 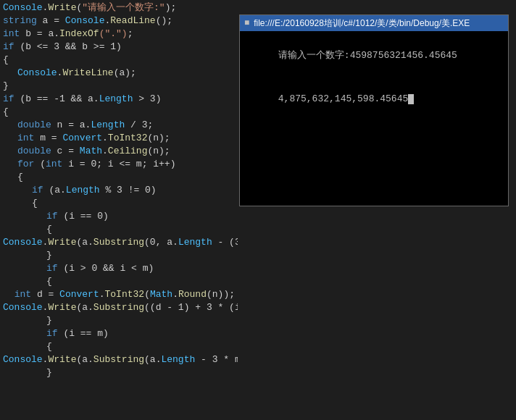 What do you see at coordinates (119, 99) in the screenshot?
I see `code-line: if (b == -1 && a.Length > 3)` at bounding box center [119, 99].